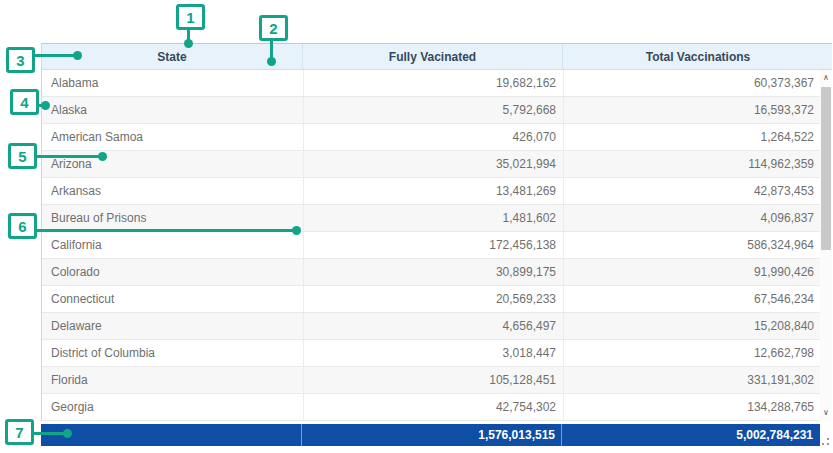 This screenshot has width=833, height=453. I want to click on cell-total-vaccinations: 331,191,302, so click(698, 380).